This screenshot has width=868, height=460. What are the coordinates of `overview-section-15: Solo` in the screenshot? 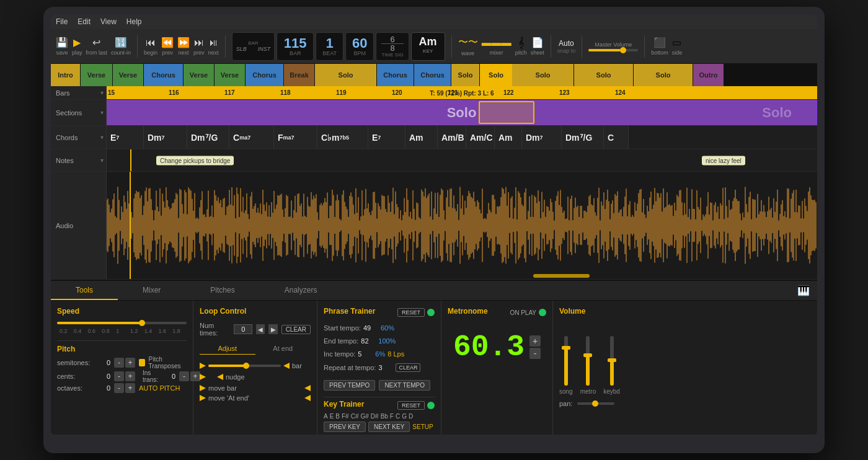 It's located at (663, 75).